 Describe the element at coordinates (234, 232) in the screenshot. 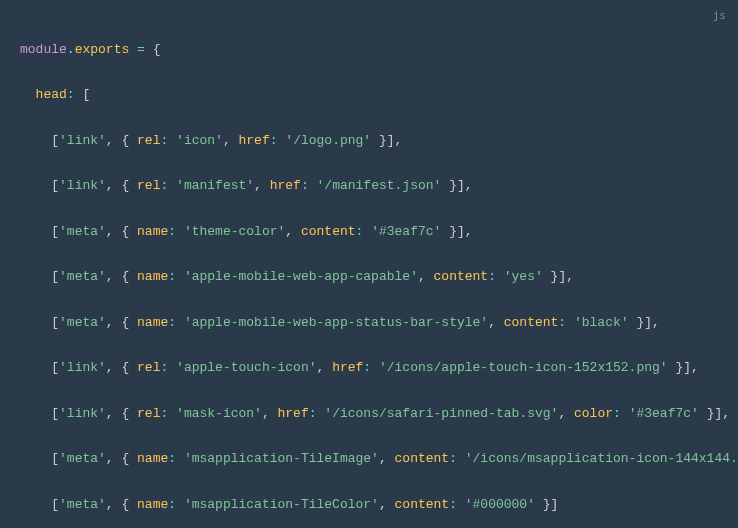

I see `tok-string: 'theme-color'` at that location.